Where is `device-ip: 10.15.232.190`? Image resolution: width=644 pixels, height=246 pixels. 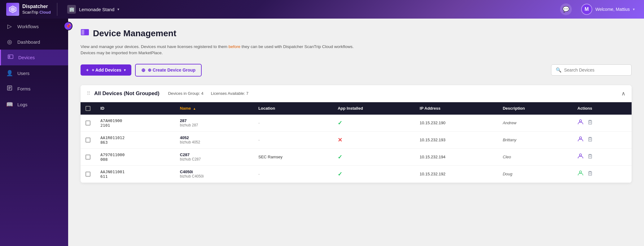
device-ip: 10.15.232.190 is located at coordinates (456, 123).